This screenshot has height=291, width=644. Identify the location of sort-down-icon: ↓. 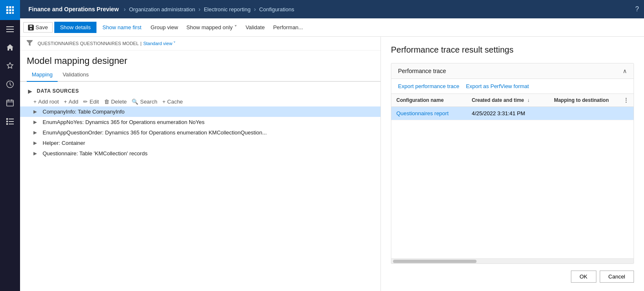
(528, 100).